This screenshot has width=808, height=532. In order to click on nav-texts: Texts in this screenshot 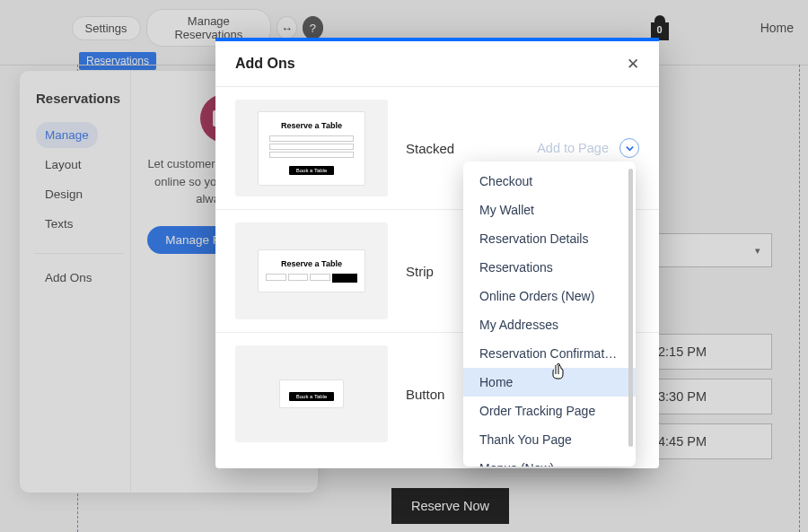, I will do `click(59, 224)`.